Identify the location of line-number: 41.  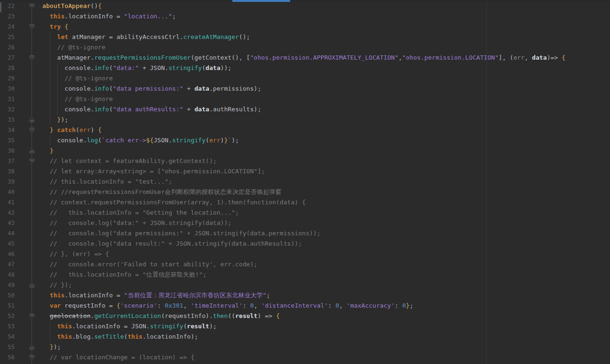
(8, 202).